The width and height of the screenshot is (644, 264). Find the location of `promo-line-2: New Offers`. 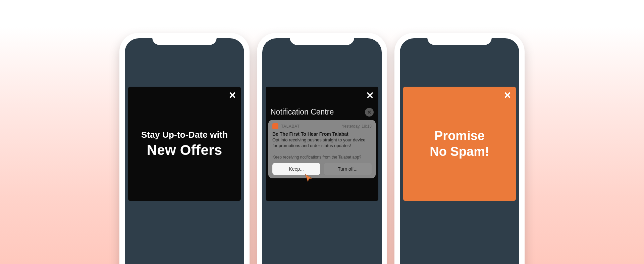

promo-line-2: New Offers is located at coordinates (184, 150).